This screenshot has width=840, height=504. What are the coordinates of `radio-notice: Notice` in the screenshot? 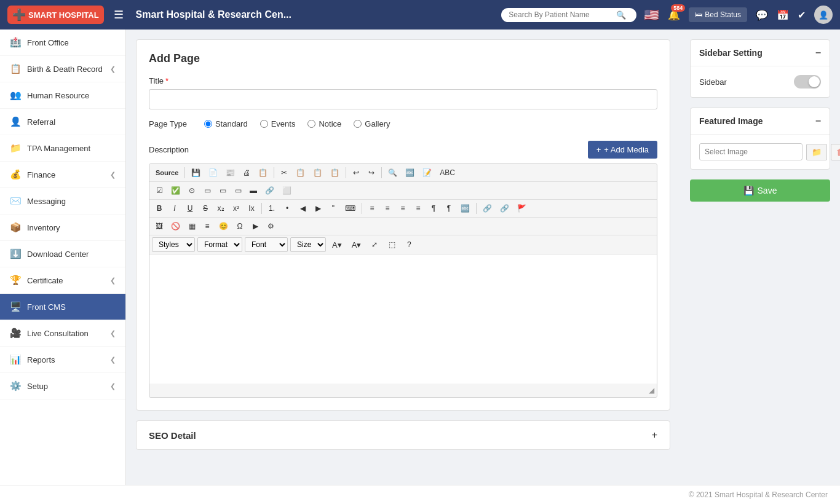 It's located at (325, 124).